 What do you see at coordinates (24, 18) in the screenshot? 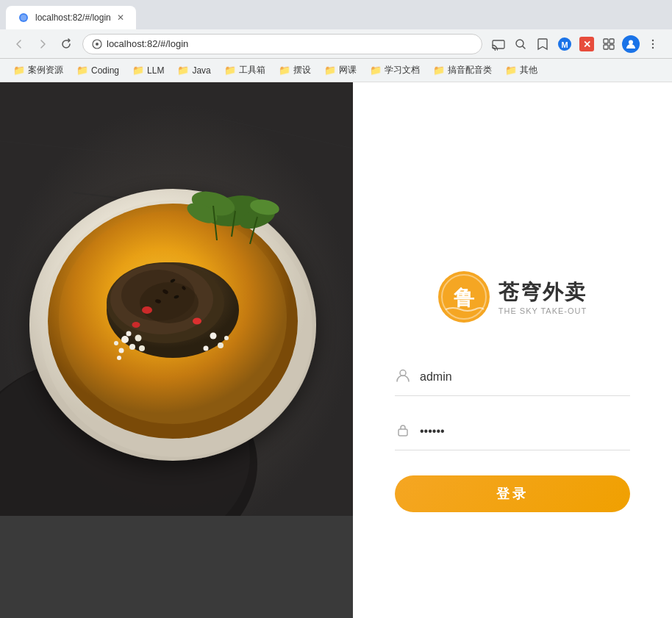
I see `tab-favicon` at bounding box center [24, 18].